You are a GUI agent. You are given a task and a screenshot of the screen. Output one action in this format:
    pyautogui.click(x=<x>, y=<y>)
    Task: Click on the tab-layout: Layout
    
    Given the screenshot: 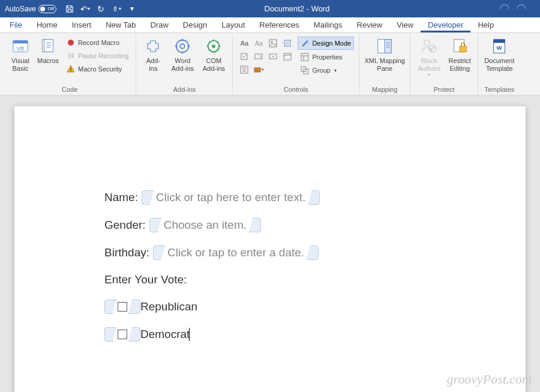 What is the action you would take?
    pyautogui.click(x=233, y=25)
    